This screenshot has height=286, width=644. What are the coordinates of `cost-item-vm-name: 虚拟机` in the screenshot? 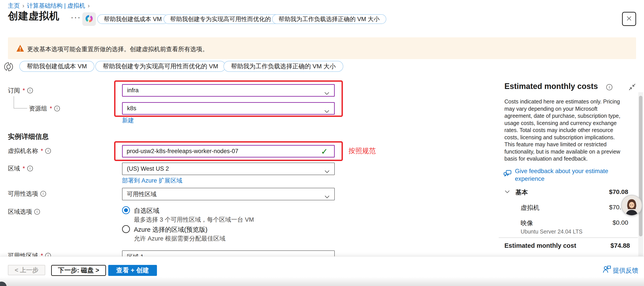 It's located at (530, 208).